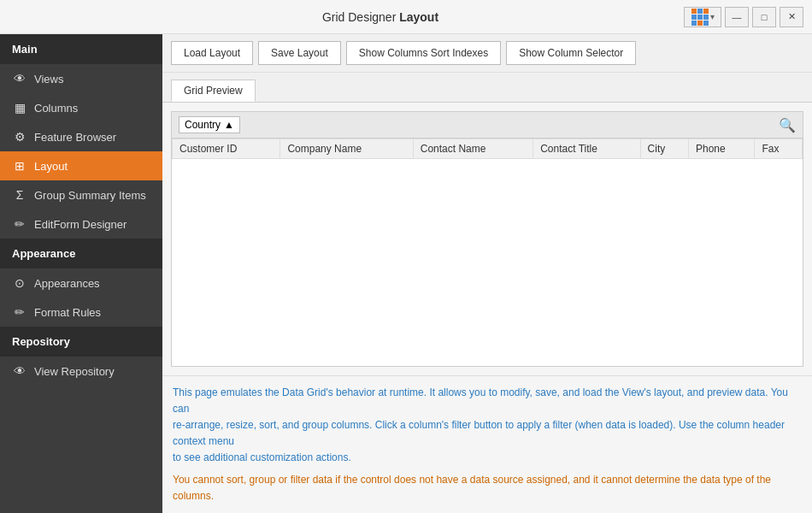  What do you see at coordinates (74, 371) in the screenshot?
I see `sidebar-label-view-repository: View Repository` at bounding box center [74, 371].